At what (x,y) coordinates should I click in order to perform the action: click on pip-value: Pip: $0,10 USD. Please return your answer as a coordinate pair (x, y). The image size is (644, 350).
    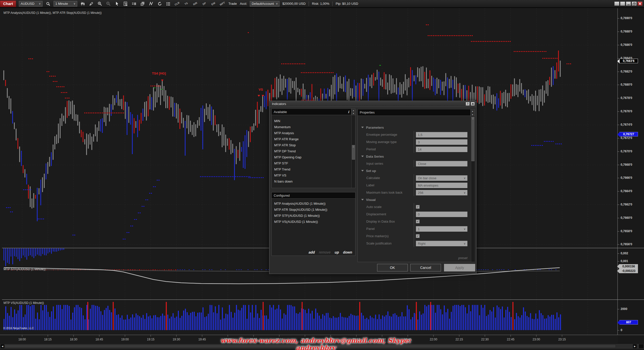
    Looking at the image, I should click on (347, 4).